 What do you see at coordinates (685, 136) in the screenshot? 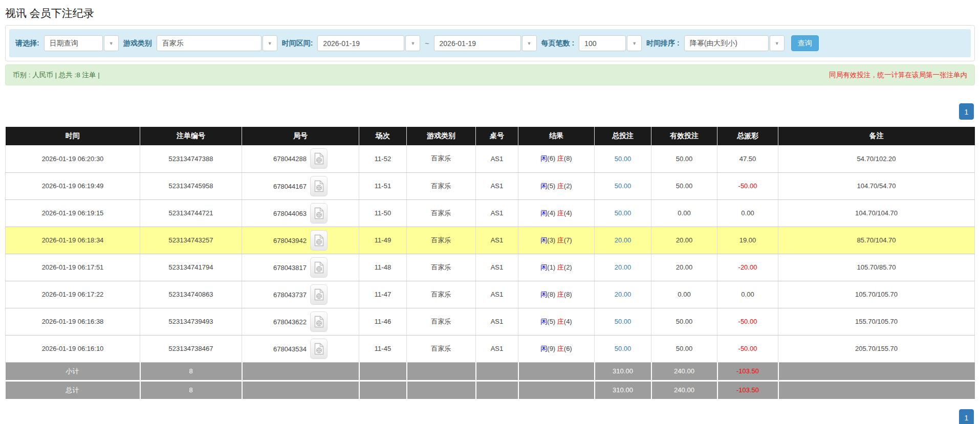
I see `column-header-valid-bet: 有效投注` at bounding box center [685, 136].